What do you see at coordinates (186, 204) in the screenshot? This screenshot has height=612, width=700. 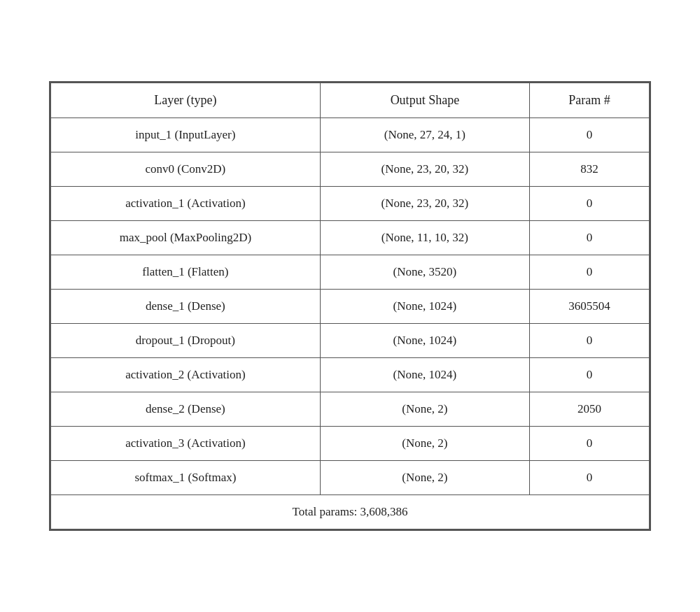 I see `cell-layer: activation_1 (Activation)` at bounding box center [186, 204].